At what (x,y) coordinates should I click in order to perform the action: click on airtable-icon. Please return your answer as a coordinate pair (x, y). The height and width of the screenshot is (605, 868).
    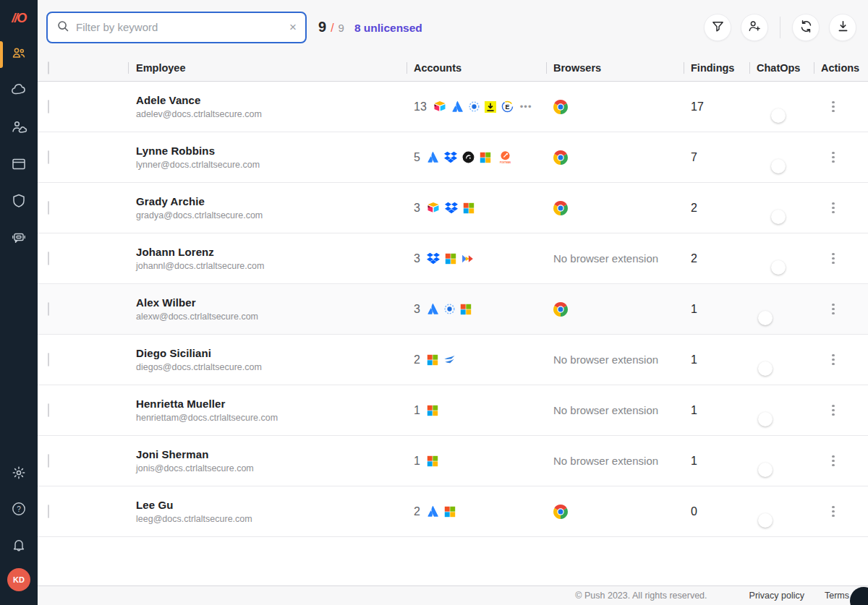
    Looking at the image, I should click on (433, 208).